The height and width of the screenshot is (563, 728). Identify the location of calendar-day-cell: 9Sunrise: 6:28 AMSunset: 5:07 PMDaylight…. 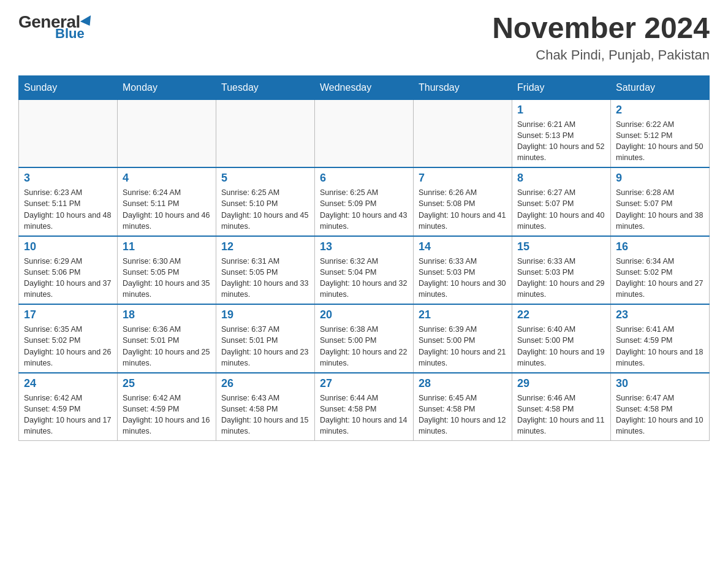
(661, 202).